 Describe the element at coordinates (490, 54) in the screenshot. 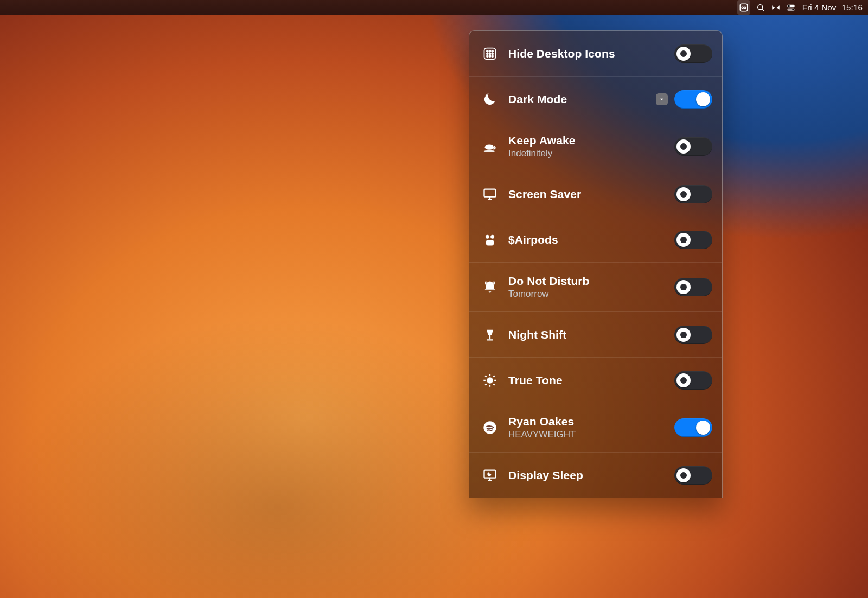

I see `grid-icon` at that location.